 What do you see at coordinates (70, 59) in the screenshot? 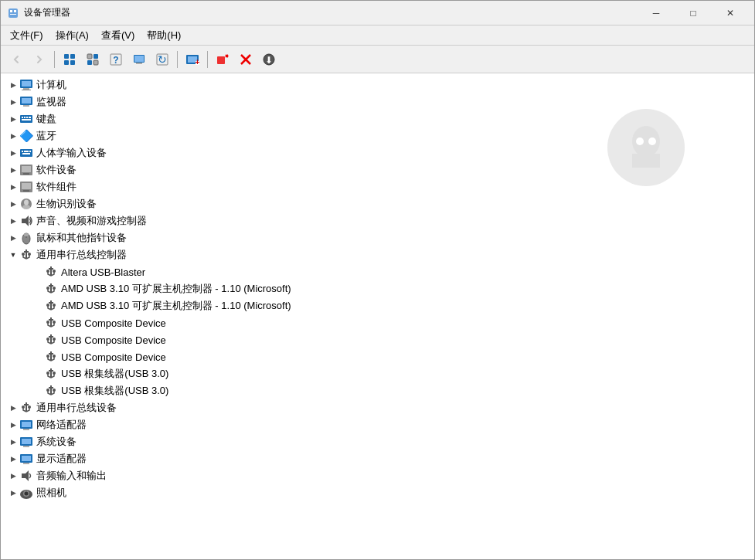
I see `show-all-button` at bounding box center [70, 59].